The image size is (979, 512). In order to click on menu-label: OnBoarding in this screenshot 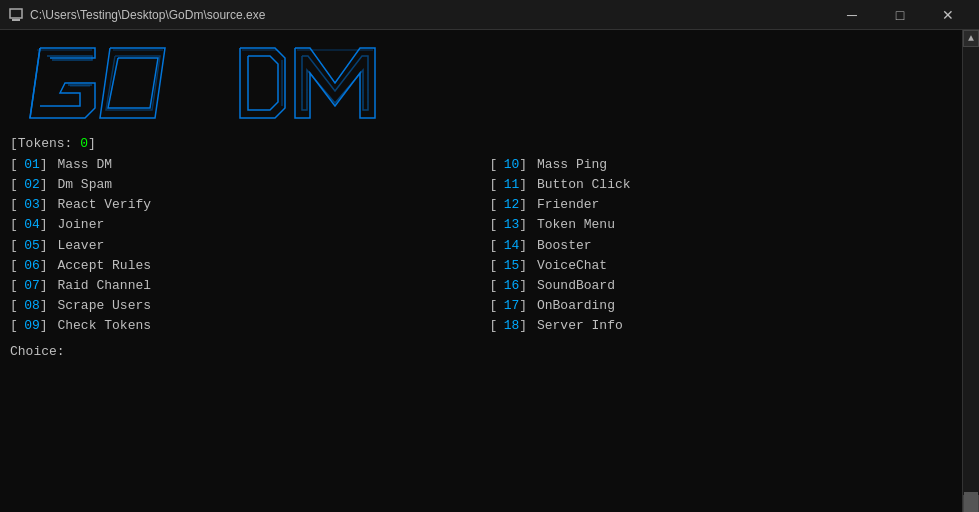, I will do `click(576, 306)`.